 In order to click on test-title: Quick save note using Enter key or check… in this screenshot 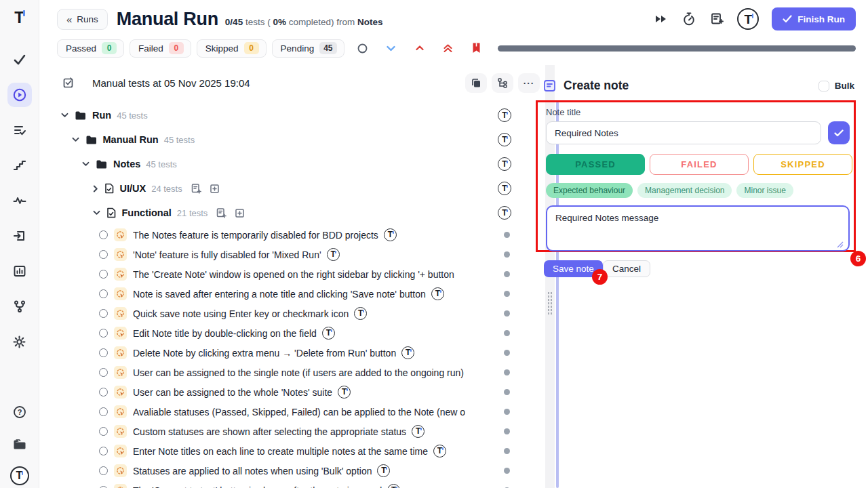, I will do `click(241, 314)`.